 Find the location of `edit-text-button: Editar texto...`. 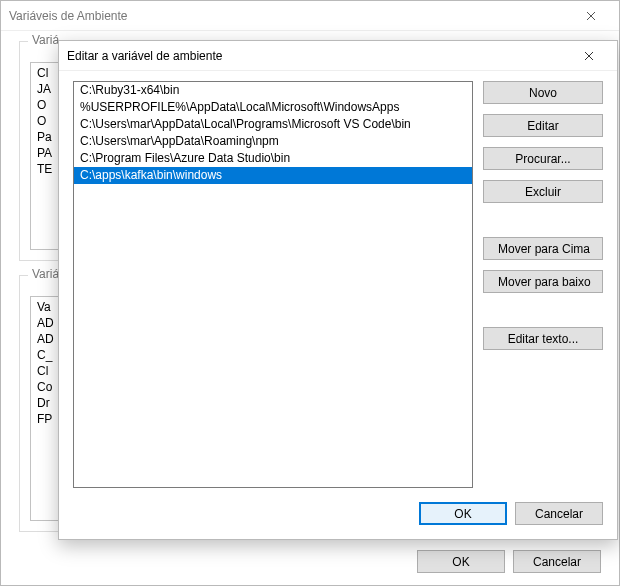

edit-text-button: Editar texto... is located at coordinates (543, 338).